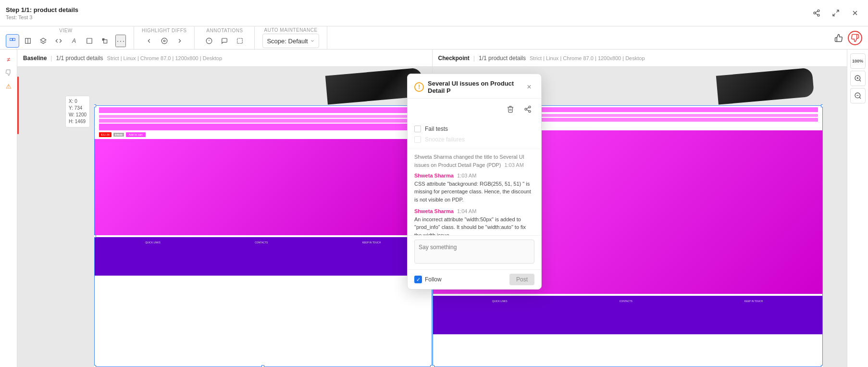  What do you see at coordinates (9, 59) in the screenshot?
I see `diff-indicator-not-equal: ≠` at bounding box center [9, 59].